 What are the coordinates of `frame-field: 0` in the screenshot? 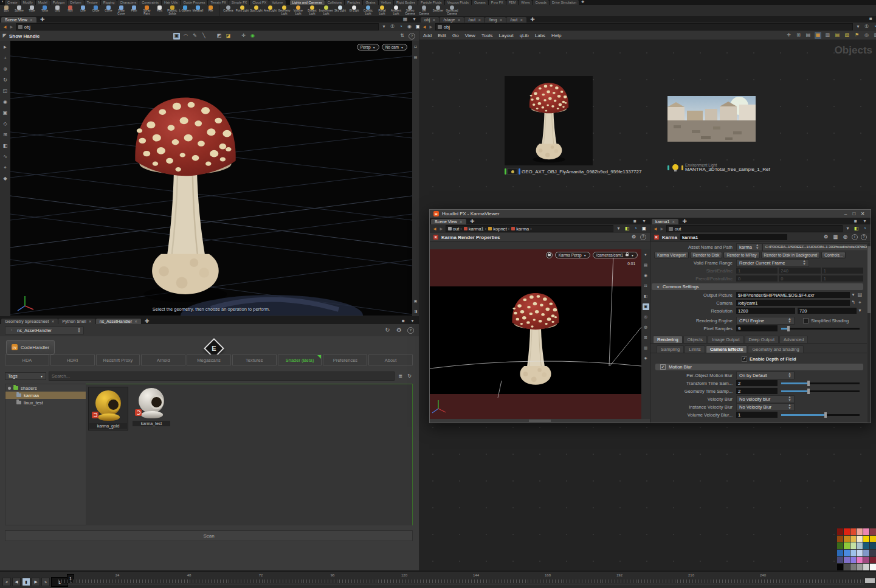 It's located at (799, 278).